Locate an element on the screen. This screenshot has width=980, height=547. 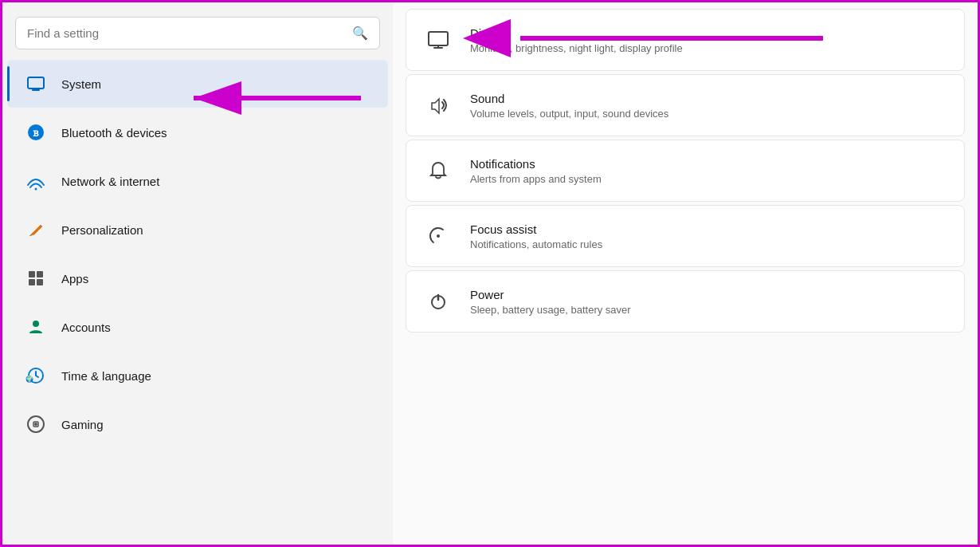
power-desc: Sleep, battery usage, battery saver is located at coordinates (709, 309).